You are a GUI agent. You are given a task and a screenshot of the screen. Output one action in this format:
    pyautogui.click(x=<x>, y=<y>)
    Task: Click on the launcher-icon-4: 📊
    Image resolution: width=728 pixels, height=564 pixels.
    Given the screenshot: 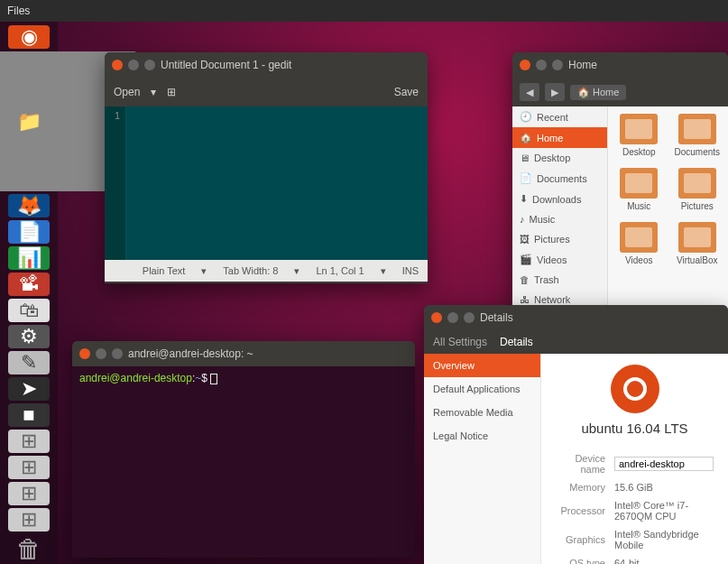 What is the action you would take?
    pyautogui.click(x=29, y=258)
    